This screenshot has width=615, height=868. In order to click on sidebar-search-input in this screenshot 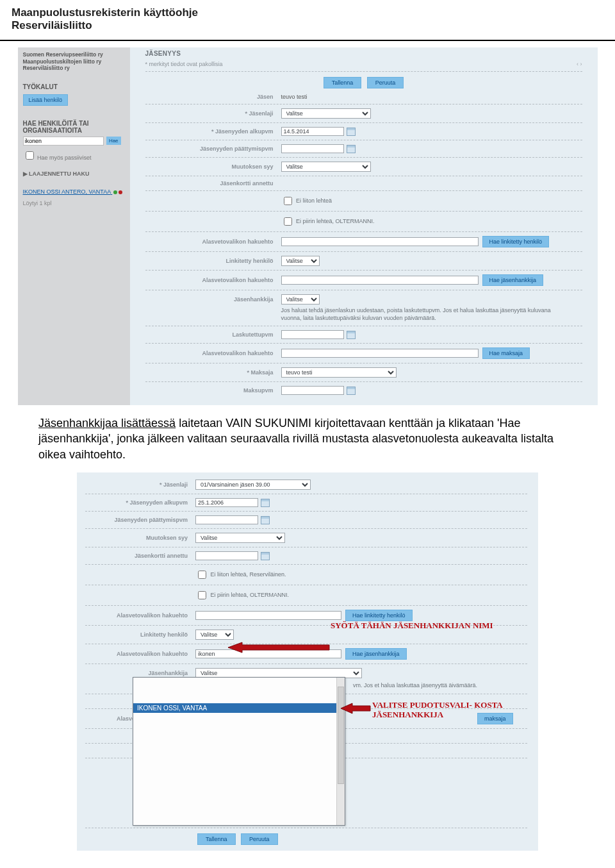, I will do `click(63, 141)`.